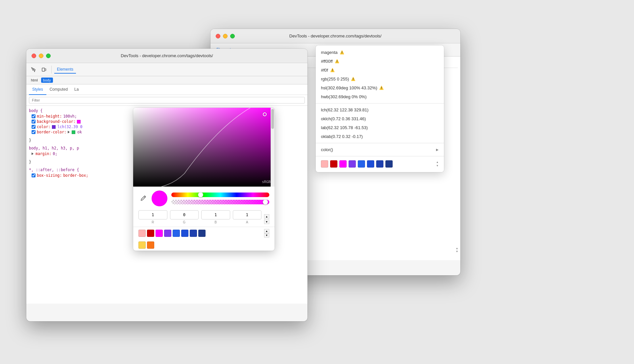  What do you see at coordinates (184, 222) in the screenshot?
I see `g-channel-label: G` at bounding box center [184, 222].